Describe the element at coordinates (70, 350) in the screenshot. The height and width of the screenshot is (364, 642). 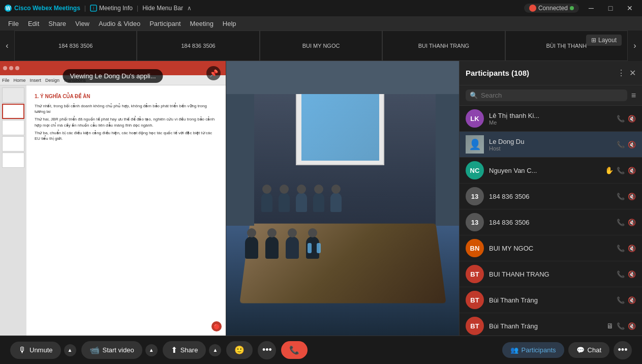
I see `unmute-caret: ▲` at that location.